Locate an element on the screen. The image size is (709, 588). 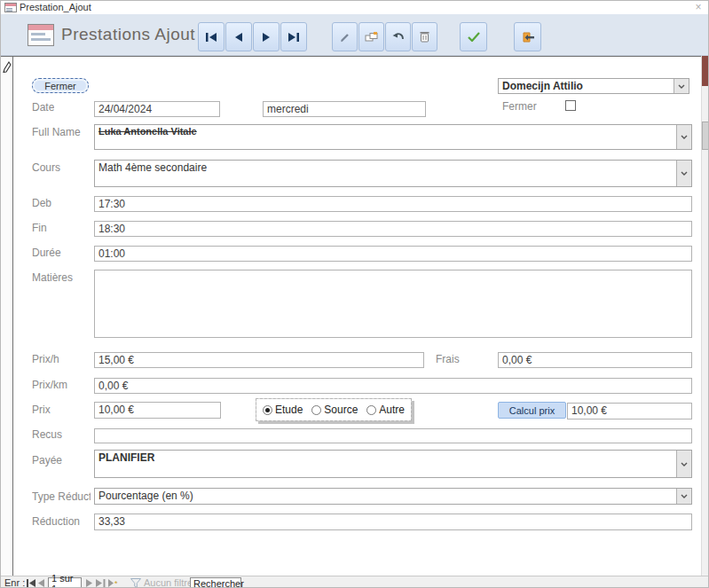
cours-label: Cours is located at coordinates (46, 168).